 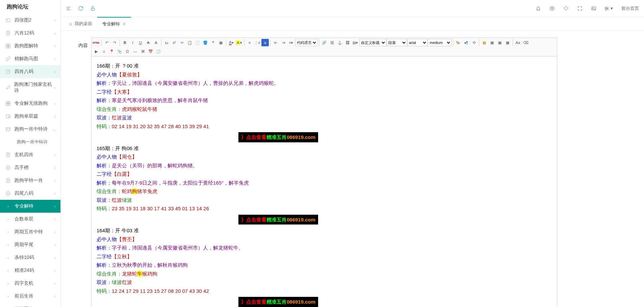 I want to click on emoji-button: ☺, so click(x=104, y=51).